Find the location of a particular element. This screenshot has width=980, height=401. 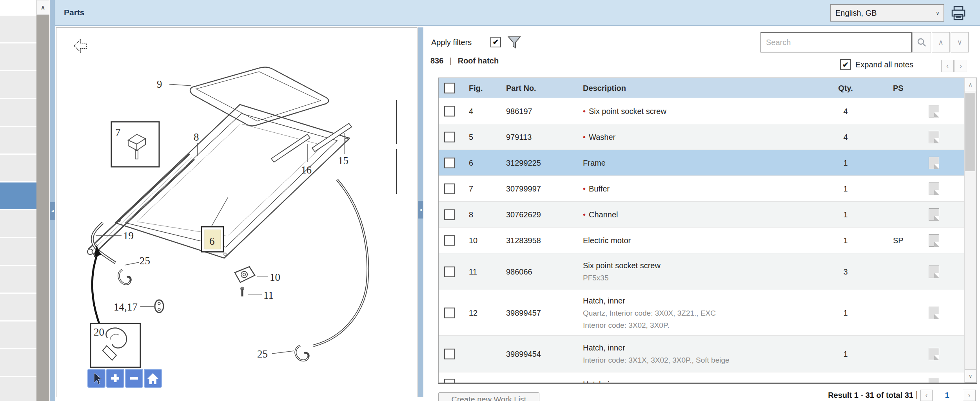

print-button is located at coordinates (958, 14).